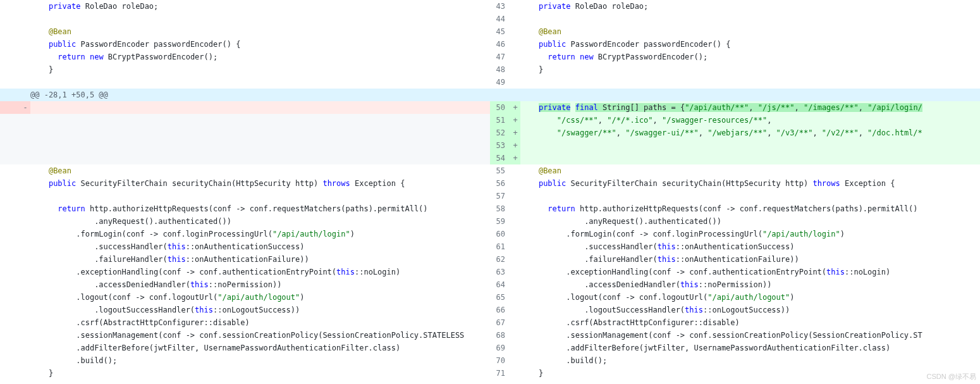  What do you see at coordinates (500, 285) in the screenshot?
I see `line-number: 64` at bounding box center [500, 285].